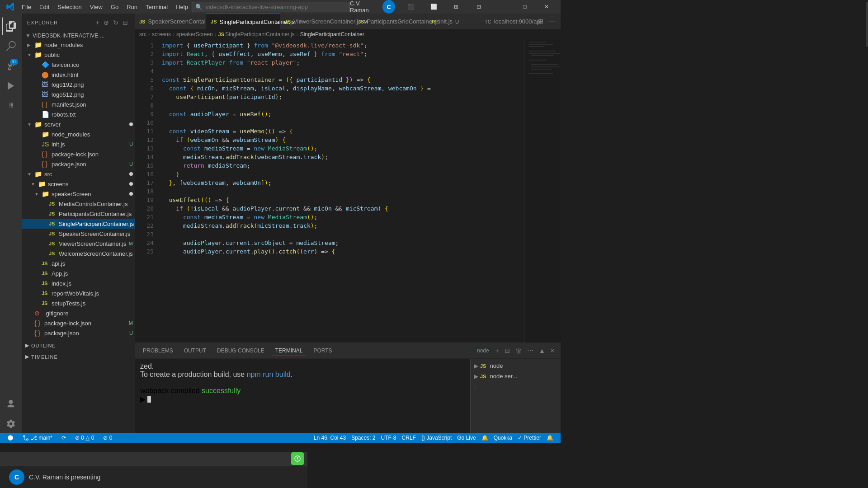 This screenshot has height=488, width=868. Describe the element at coordinates (332, 34) in the screenshot. I see `bc-symbol: SingleParticipantContainer` at that location.